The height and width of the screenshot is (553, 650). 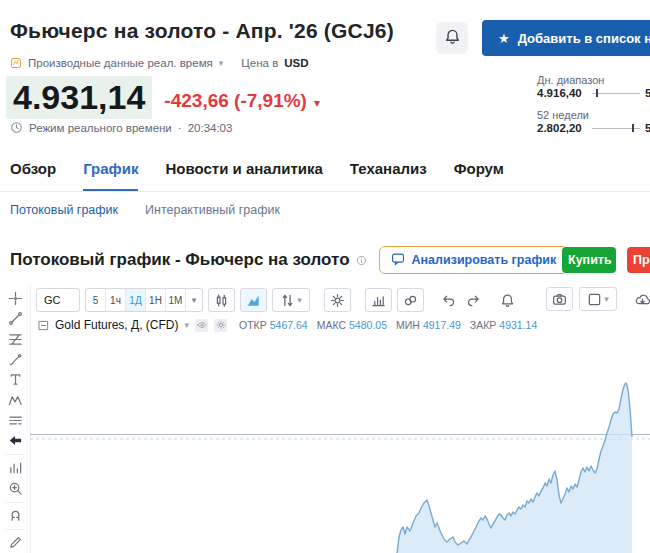 I want to click on crosshair-tool, so click(x=15, y=298).